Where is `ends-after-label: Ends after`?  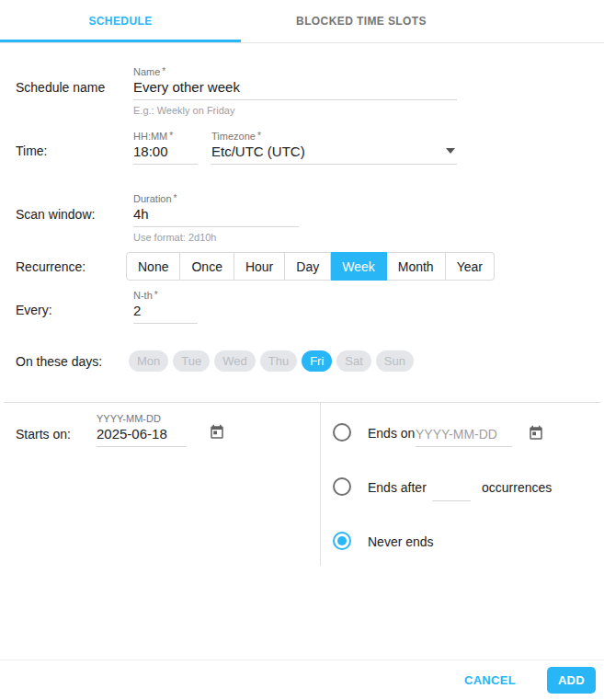
ends-after-label: Ends after is located at coordinates (397, 488).